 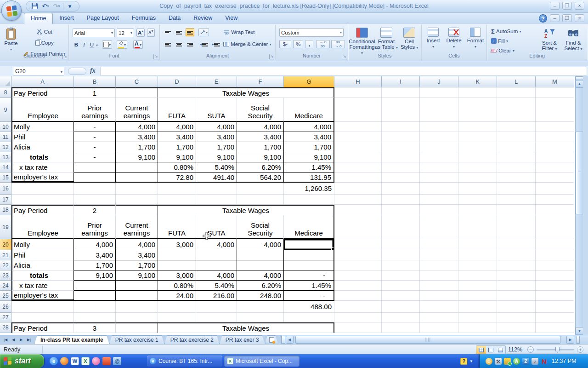 I want to click on font-color-button: A▾, so click(x=138, y=45).